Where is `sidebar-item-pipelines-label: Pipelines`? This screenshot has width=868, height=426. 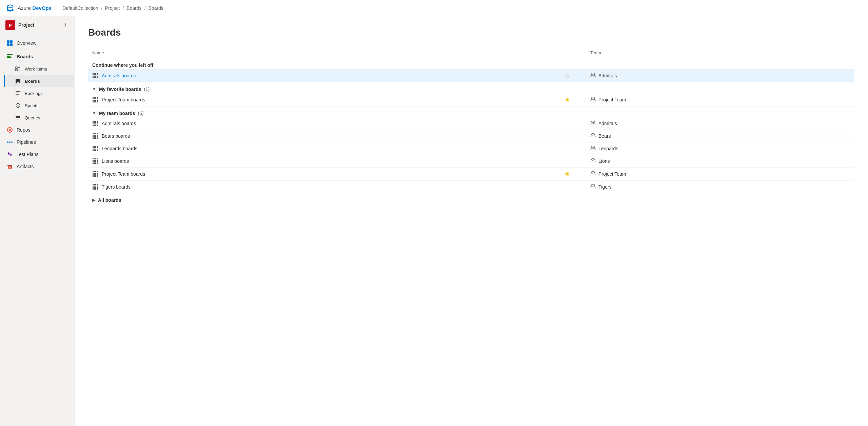
sidebar-item-pipelines-label: Pipelines is located at coordinates (26, 142).